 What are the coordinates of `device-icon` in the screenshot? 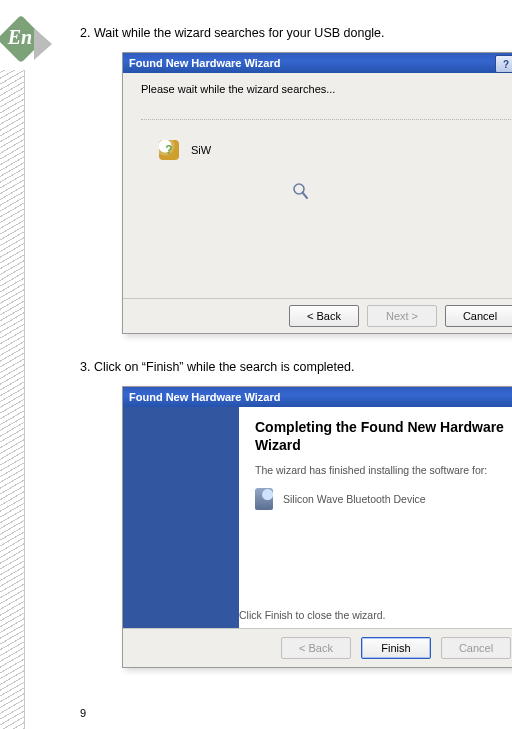 It's located at (264, 499).